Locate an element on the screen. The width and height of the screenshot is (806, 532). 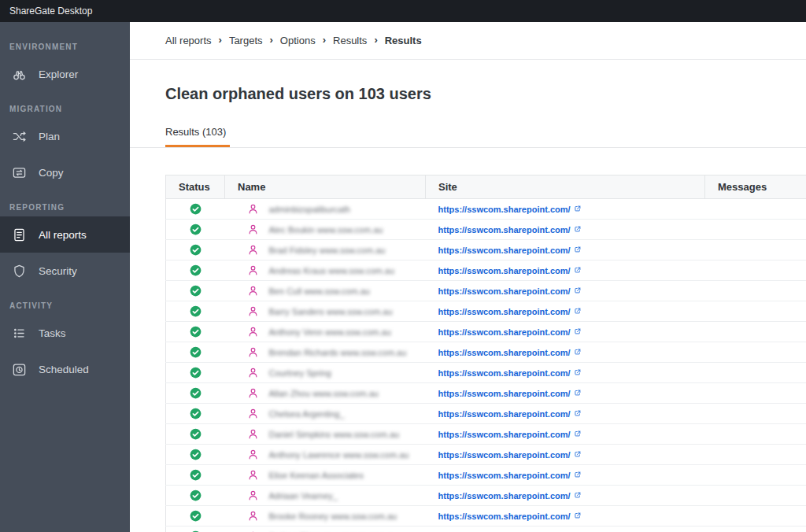
table-row: Anthony Lawrence www.ssw.com.au https://… is located at coordinates (486, 455).